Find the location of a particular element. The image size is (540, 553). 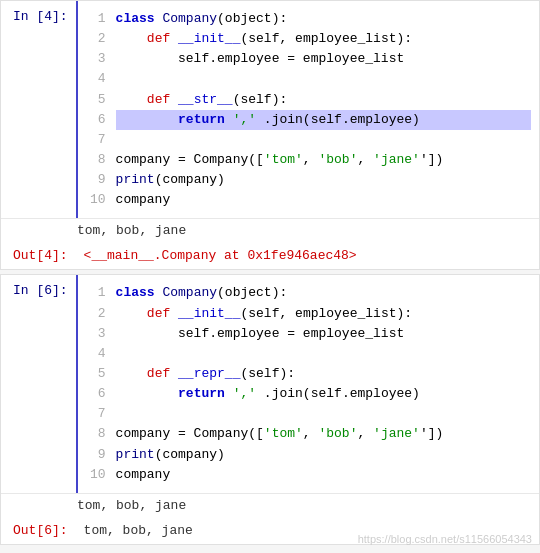

out-content-1: <__main__.Company at 0x1fe946aec48> is located at coordinates (308, 256).